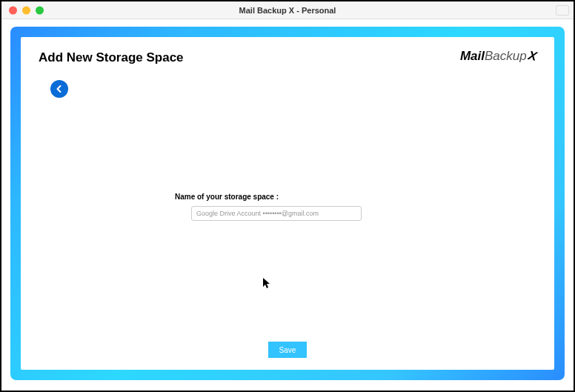 The height and width of the screenshot is (392, 575). Describe the element at coordinates (27, 10) in the screenshot. I see `window-minimize-button` at that location.